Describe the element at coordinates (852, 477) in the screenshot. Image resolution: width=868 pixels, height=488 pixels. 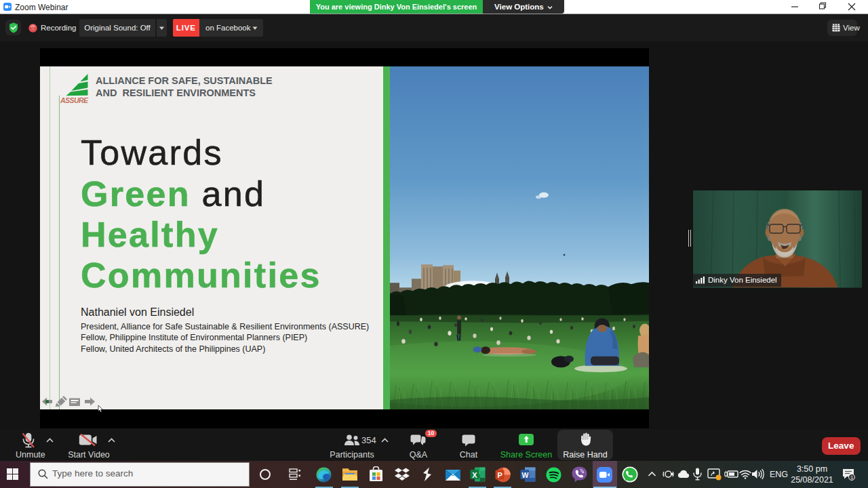
I see `svg-text: 1` at that location.